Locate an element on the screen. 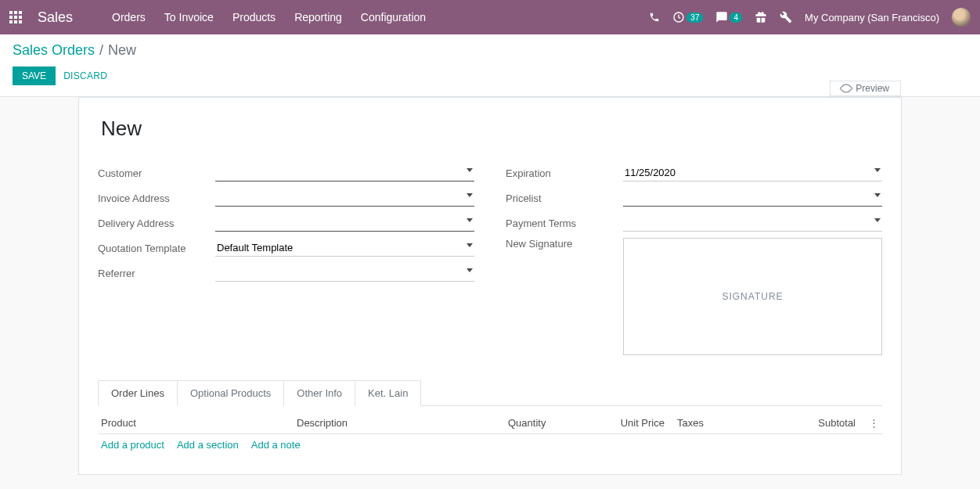 The width and height of the screenshot is (980, 489). add-note-link: Add a note is located at coordinates (276, 444).